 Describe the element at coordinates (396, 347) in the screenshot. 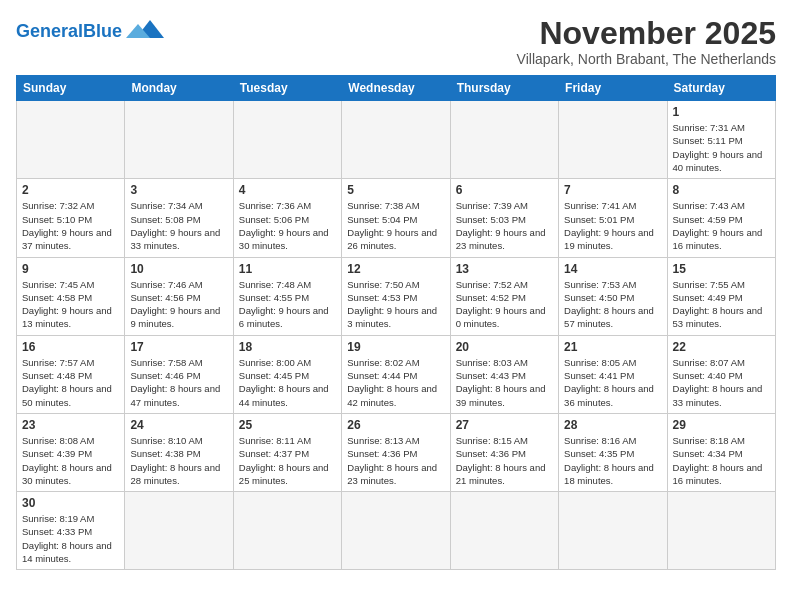

I see `day-number: 19` at that location.